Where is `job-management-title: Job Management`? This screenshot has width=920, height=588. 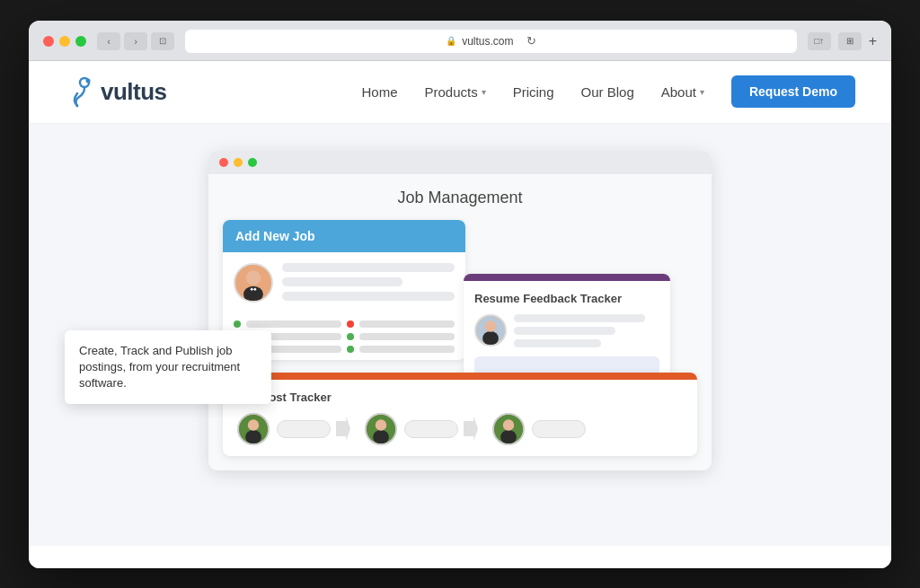 job-management-title: Job Management is located at coordinates (460, 197).